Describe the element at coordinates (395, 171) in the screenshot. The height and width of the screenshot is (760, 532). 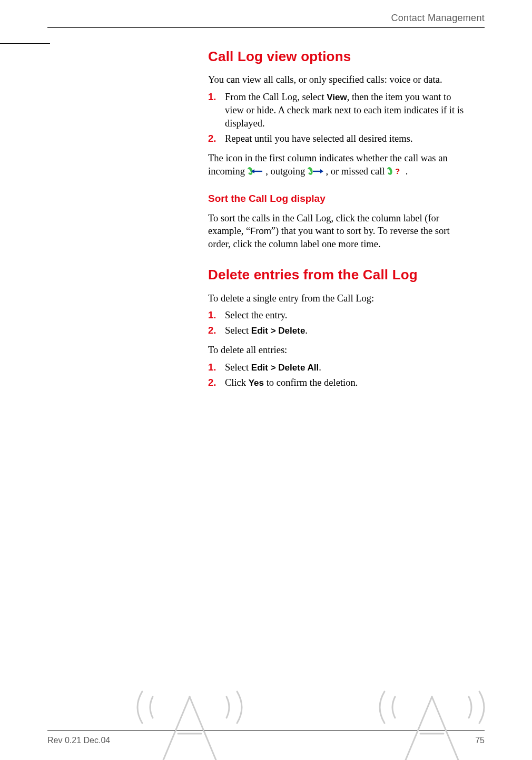
I see `missed-call-icon: ?` at that location.